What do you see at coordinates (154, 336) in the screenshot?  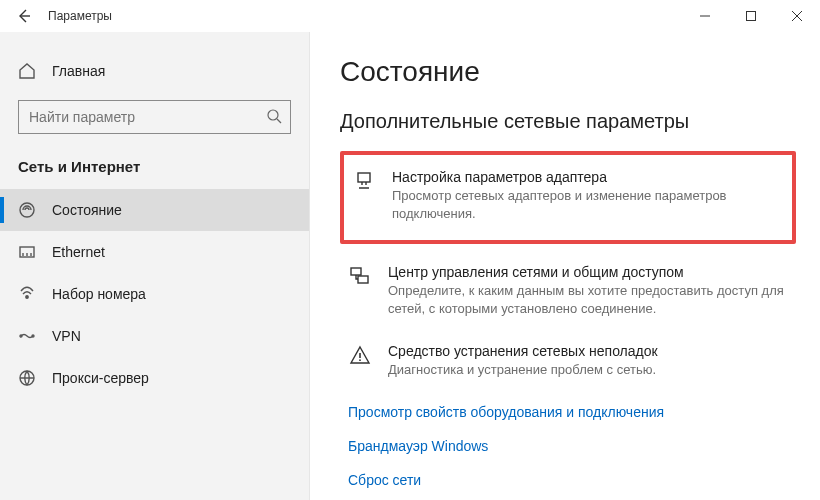 I see `sidebar-item-vpn: VPN` at bounding box center [154, 336].